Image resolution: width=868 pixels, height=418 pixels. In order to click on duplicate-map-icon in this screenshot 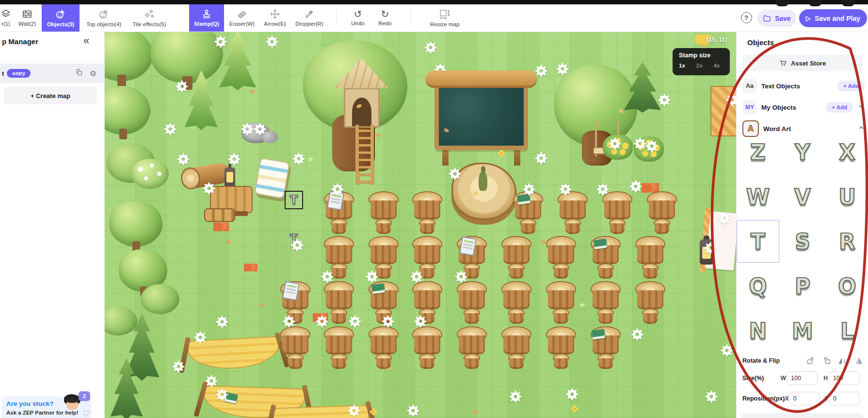, I will do `click(79, 73)`.